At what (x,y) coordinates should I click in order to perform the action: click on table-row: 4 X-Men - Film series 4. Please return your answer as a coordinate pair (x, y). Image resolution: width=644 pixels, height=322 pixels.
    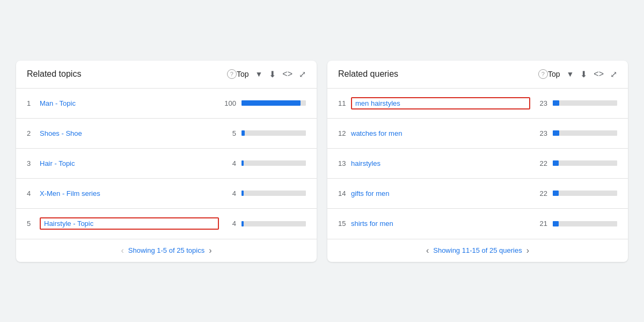
    Looking at the image, I should click on (166, 194).